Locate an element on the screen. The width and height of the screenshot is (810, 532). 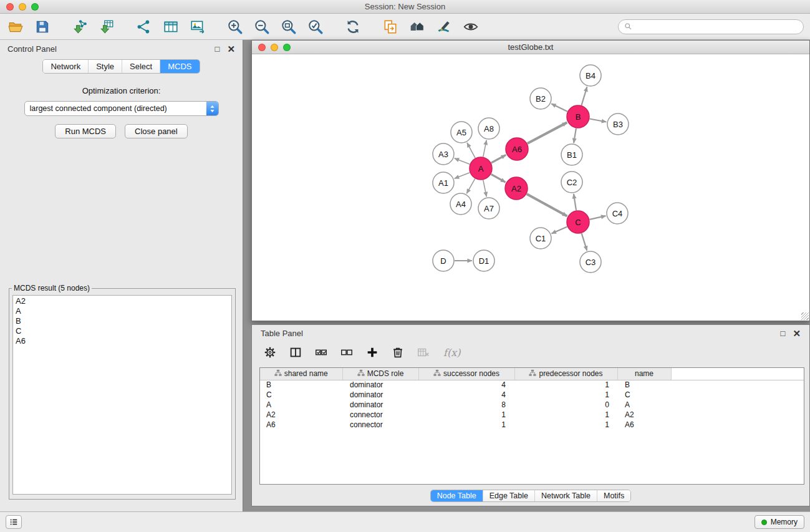
zoom-out-icon is located at coordinates (262, 27).